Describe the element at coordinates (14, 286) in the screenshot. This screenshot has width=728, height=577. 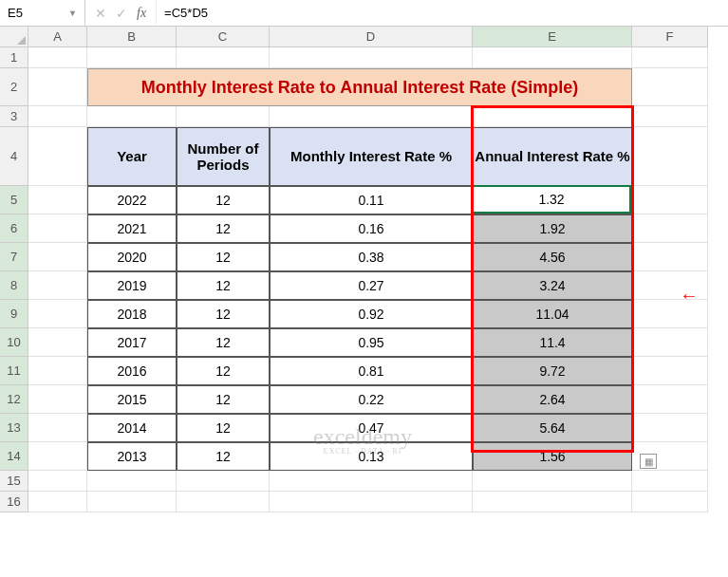
I see `row-header-8: 8` at that location.